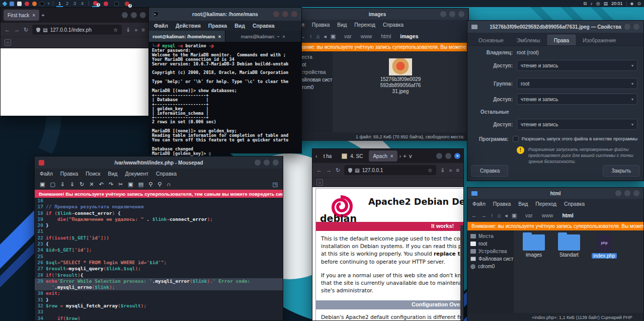  I want to click on title-bar: html, so click(555, 193).